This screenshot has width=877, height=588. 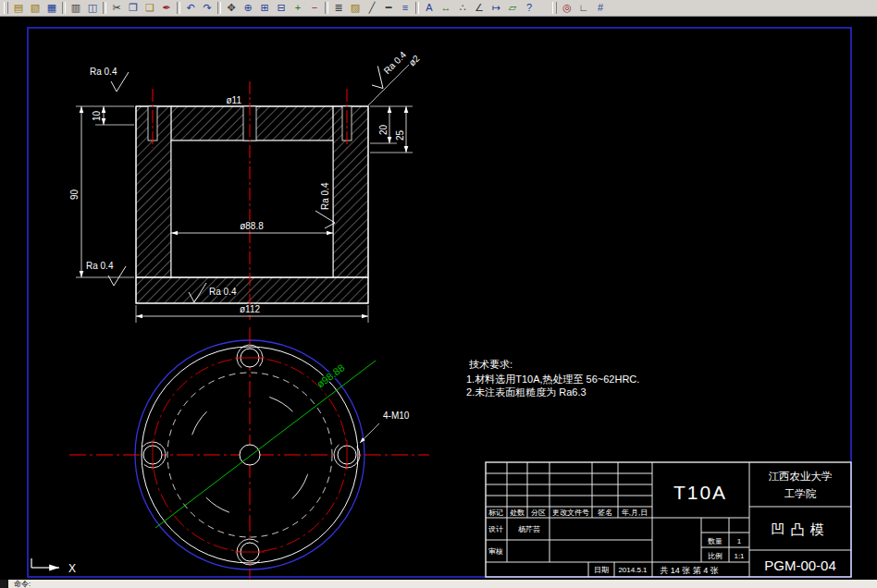 I want to click on dim-dia11: ø11, so click(x=235, y=100).